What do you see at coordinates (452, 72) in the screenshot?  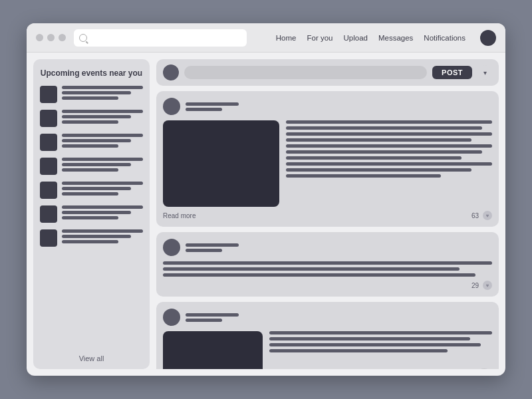 I see `post-button: POST` at bounding box center [452, 72].